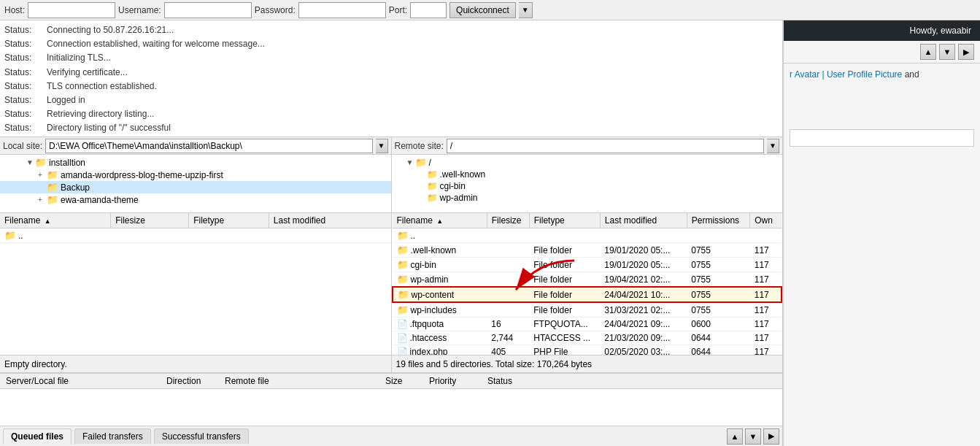  Describe the element at coordinates (525, 10) in the screenshot. I see `quickconnect-dropdown: ▼` at that location.